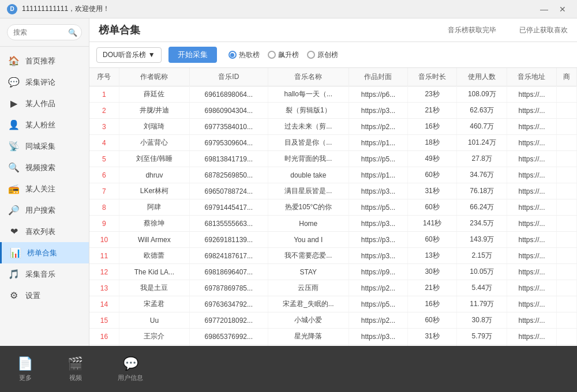 Image resolution: width=577 pixels, height=392 pixels. I want to click on cell-3: 我不需要恋爱..., so click(308, 256).